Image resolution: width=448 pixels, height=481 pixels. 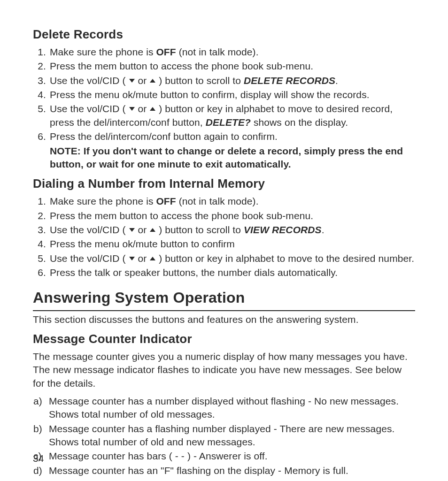 What do you see at coordinates (283, 230) in the screenshot?
I see `bold-italic-text: VIEW RECORDS` at bounding box center [283, 230].